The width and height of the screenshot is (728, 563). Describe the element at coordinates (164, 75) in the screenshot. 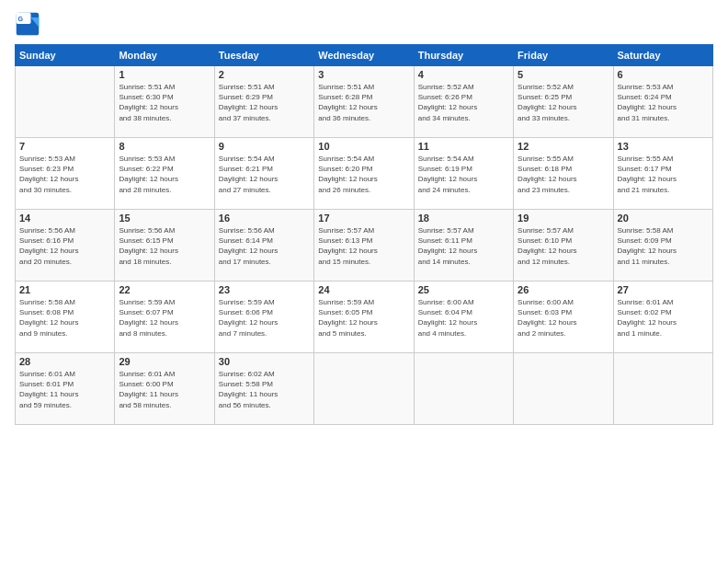

I see `day-number: 1` at that location.